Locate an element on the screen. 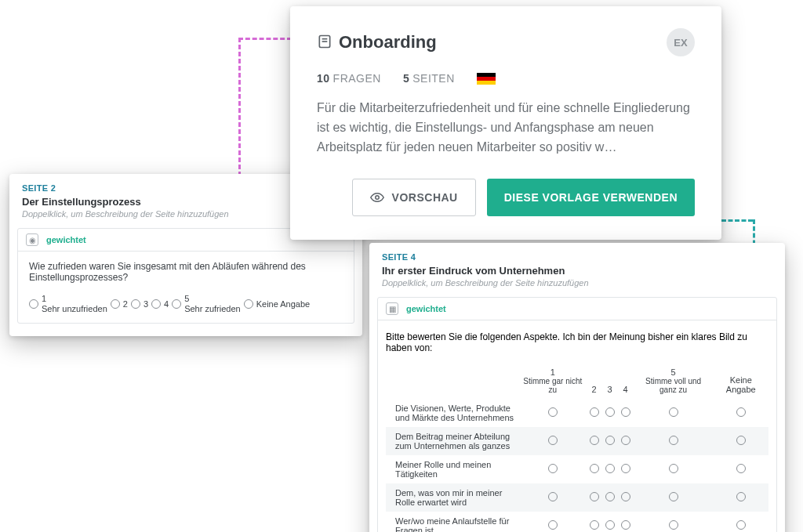  matrix-row: Wer/wo meine Anlaufstelle für Fragen ist is located at coordinates (577, 522).